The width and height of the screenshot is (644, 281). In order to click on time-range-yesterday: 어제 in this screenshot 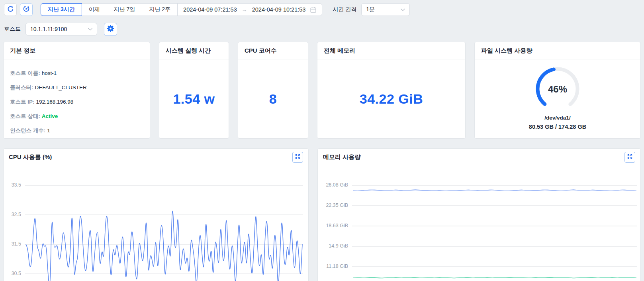, I will do `click(94, 10)`.